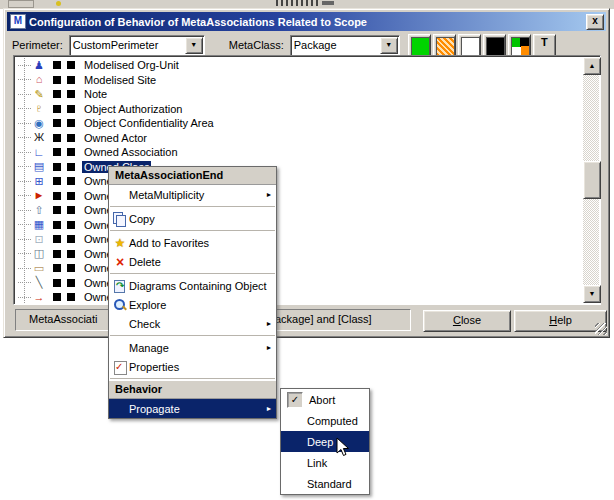 This screenshot has width=614, height=500. Describe the element at coordinates (196, 195) in the screenshot. I see `menu-item-label: MetaMultiplicity` at that location.